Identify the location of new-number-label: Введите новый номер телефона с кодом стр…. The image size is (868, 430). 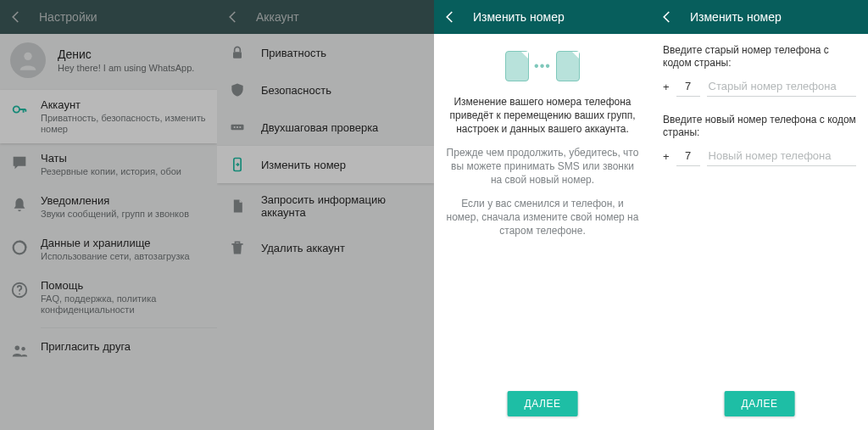
(760, 126).